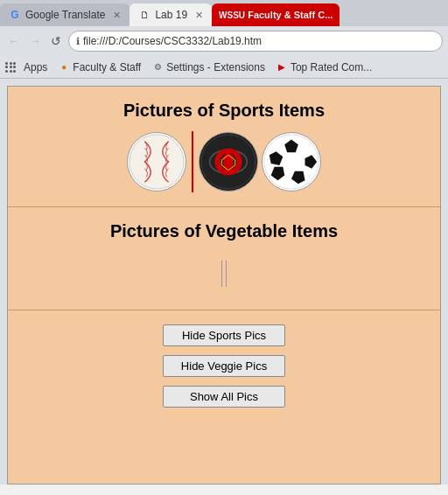  I want to click on forward-button: →, so click(35, 41).